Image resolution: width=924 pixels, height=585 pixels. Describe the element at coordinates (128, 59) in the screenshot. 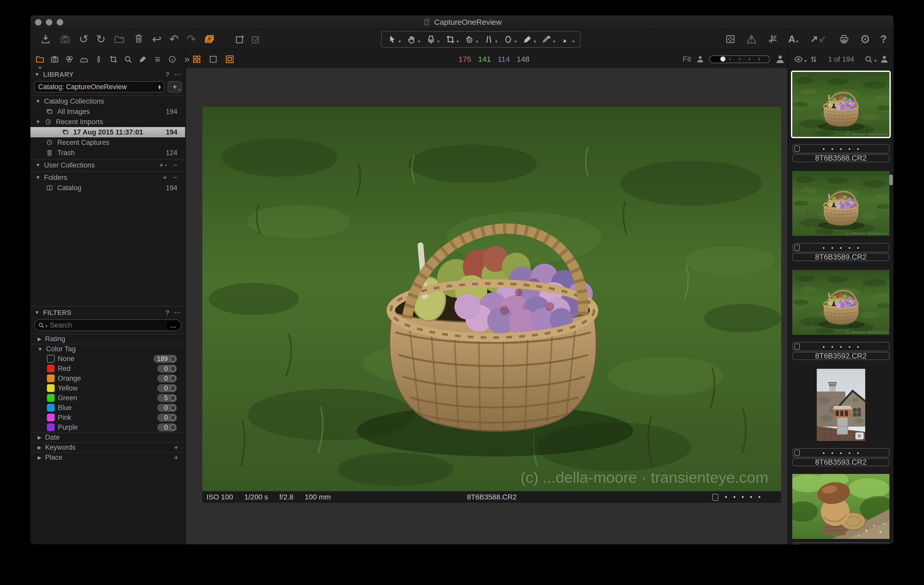

I see `tab-details` at that location.